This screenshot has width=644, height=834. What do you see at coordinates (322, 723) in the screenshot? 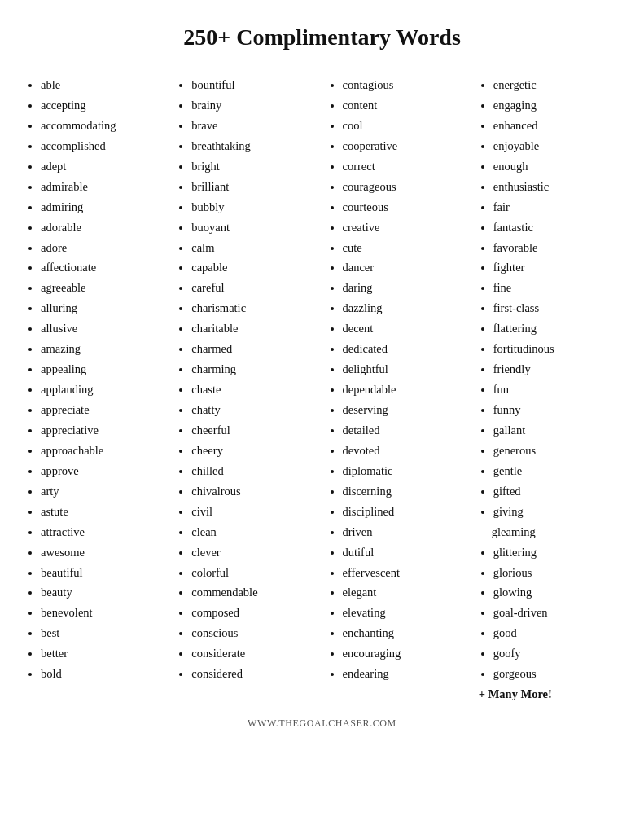
I see `footer-text: WWW.THEGOALCHASER.COM` at bounding box center [322, 723].